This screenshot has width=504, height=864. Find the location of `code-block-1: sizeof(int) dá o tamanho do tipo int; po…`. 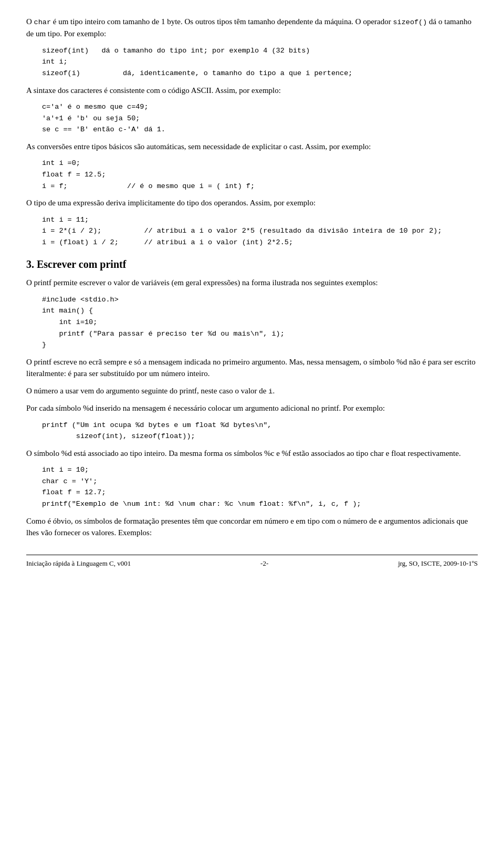

code-block-1: sizeof(int) dá o tamanho do tipo int; po… is located at coordinates (260, 62).